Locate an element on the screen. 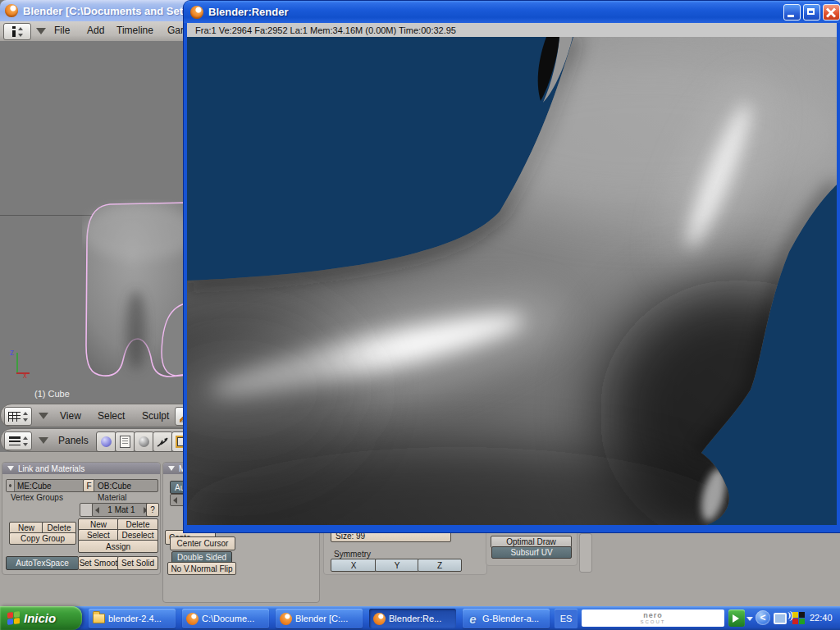 The image size is (840, 630). subsurf-uv-toggle: Subsurf UV is located at coordinates (532, 553).